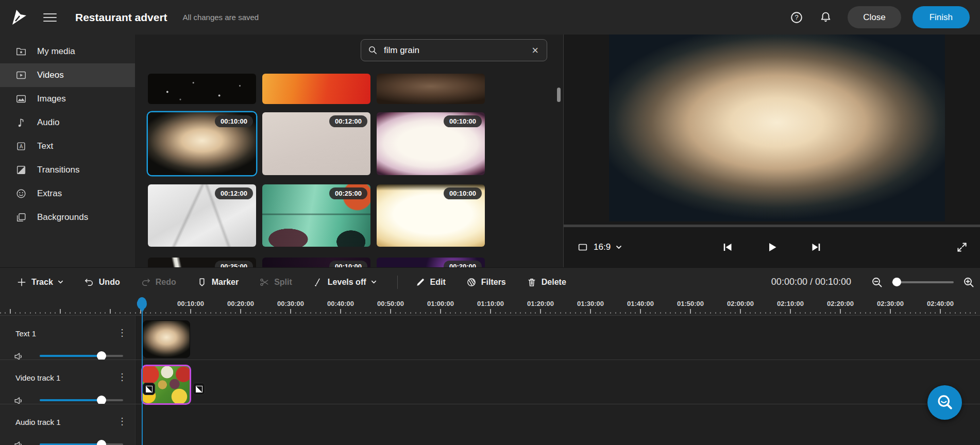  Describe the element at coordinates (49, 194) in the screenshot. I see `sidebar-item-label: Extras` at that location.